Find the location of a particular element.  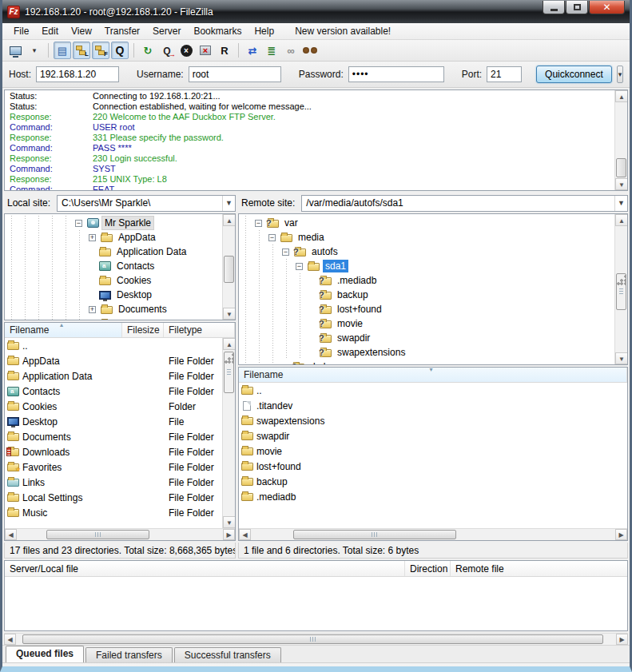

menu-item-help: Help is located at coordinates (264, 31).